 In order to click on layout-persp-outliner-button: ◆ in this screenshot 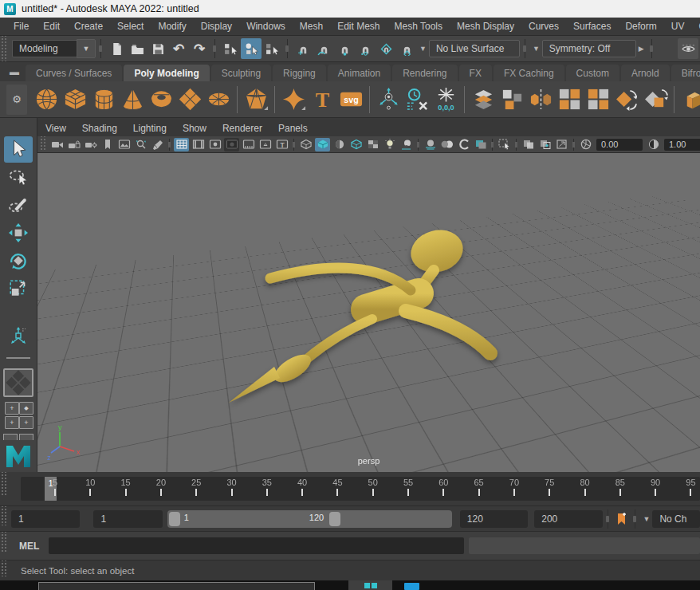, I will do `click(26, 408)`.